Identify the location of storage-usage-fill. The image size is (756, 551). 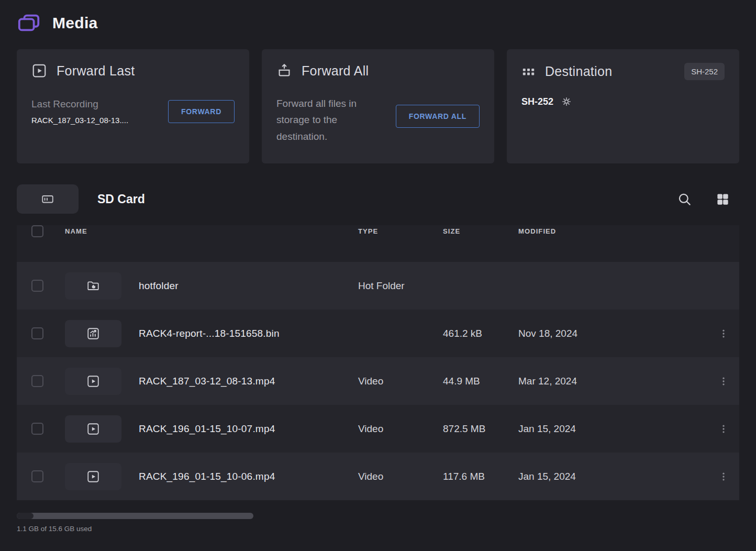
(25, 516).